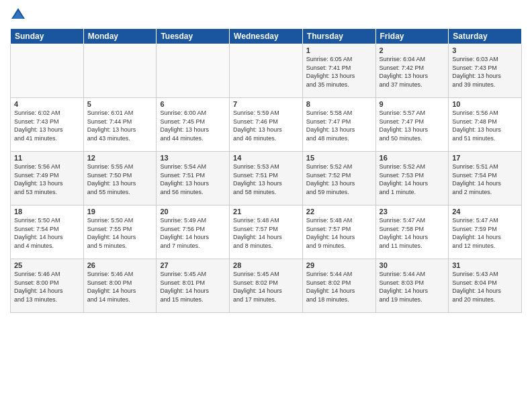 Image resolution: width=532 pixels, height=411 pixels. What do you see at coordinates (412, 232) in the screenshot?
I see `calendar-cell: 23Sunrise: 5:47 AM Sunset: 7:58 PM Dayli…` at bounding box center [412, 232].